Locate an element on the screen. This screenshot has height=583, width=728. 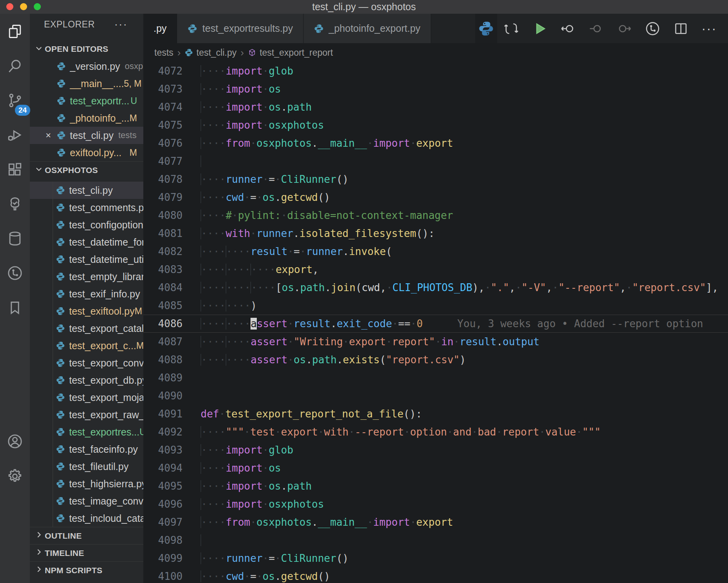
editor-tab: .py is located at coordinates (160, 28).